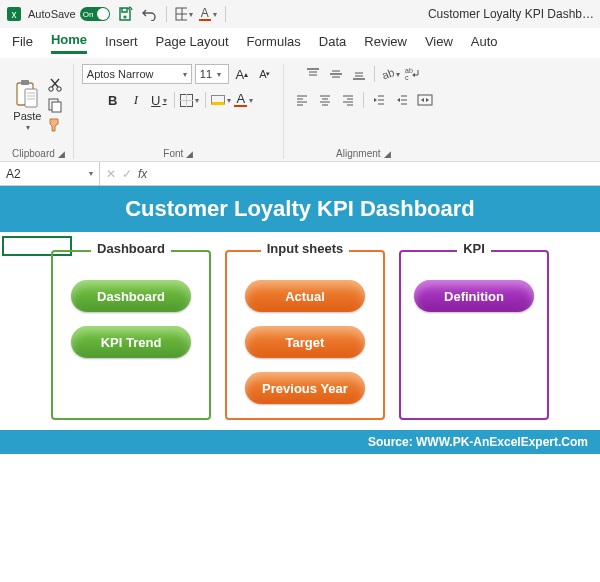 Image resolution: width=600 pixels, height=582 pixels. What do you see at coordinates (244, 100) in the screenshot?
I see `font-color-button: A▾` at bounding box center [244, 100].